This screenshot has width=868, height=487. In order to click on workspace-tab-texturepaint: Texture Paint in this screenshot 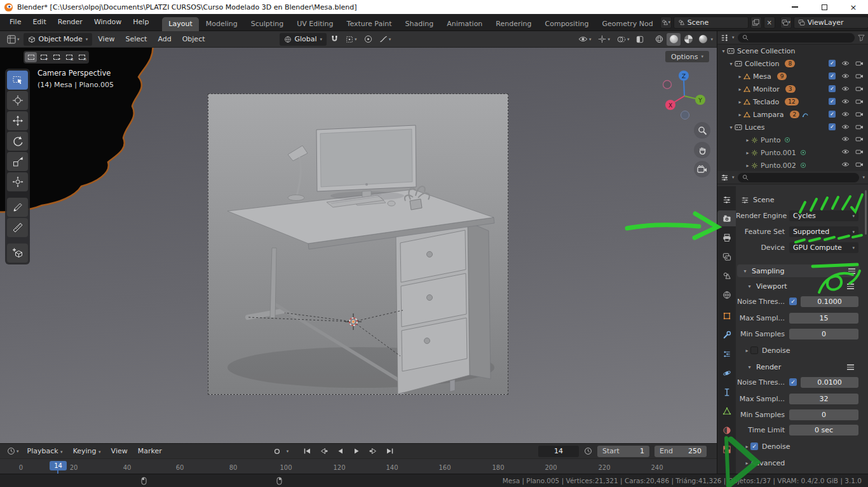, I will do `click(370, 24)`.